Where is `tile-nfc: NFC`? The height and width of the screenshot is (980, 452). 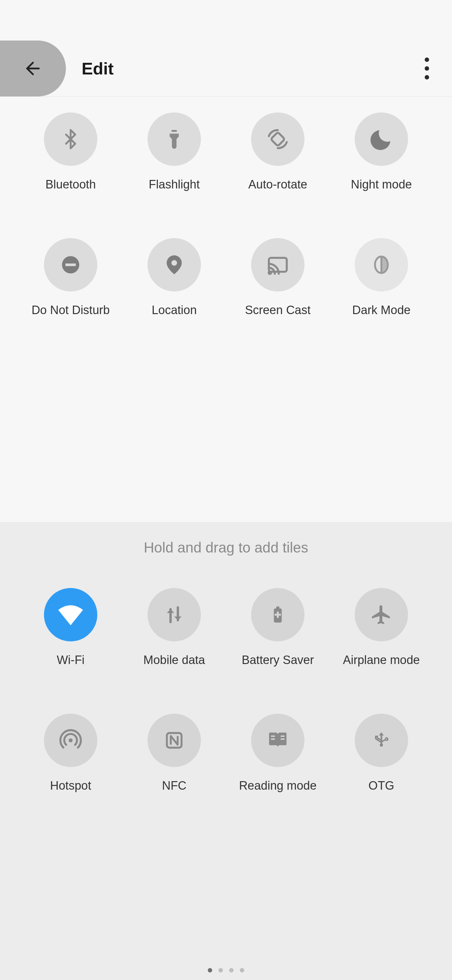
tile-nfc: NFC is located at coordinates (174, 773).